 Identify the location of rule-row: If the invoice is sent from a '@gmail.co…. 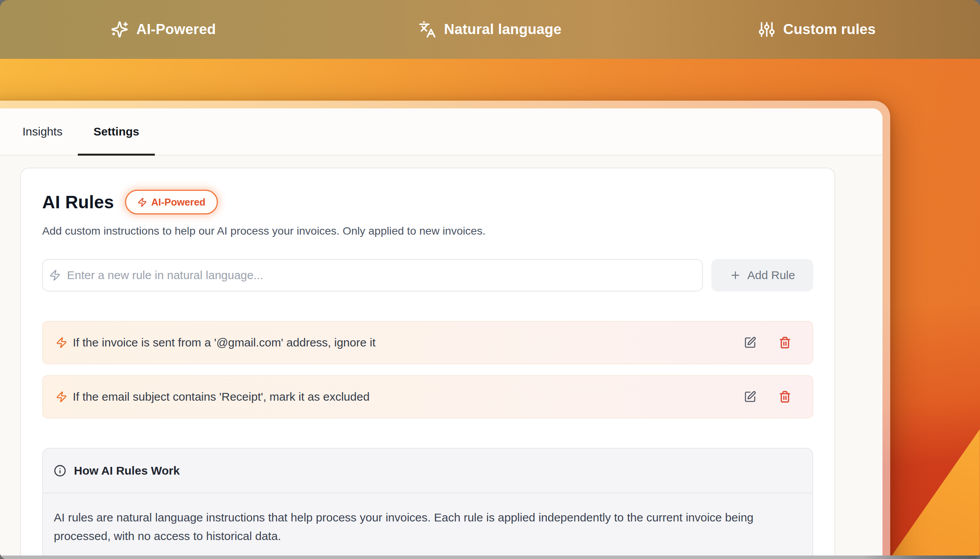
(428, 343).